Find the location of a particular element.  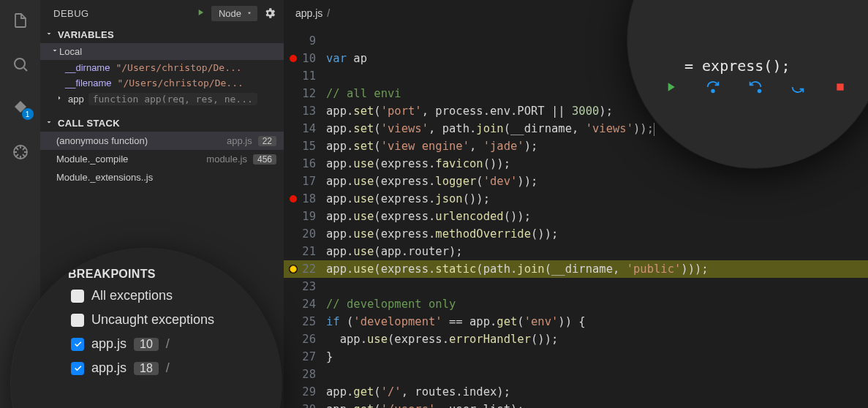

variables-section-header: VARIABLES is located at coordinates (162, 35).